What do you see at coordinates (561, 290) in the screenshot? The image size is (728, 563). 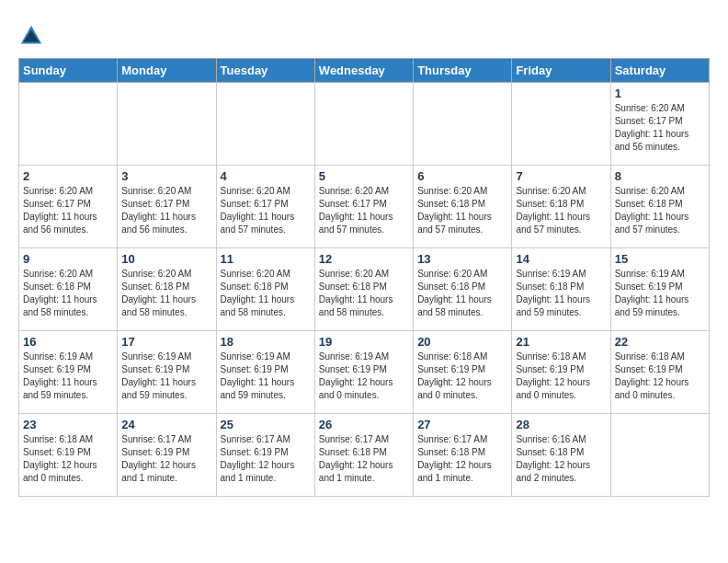 I see `calendar-cell: 14Sunrise: 6:19 AM Sunset: 6:18 PM Dayli…` at bounding box center [561, 290].